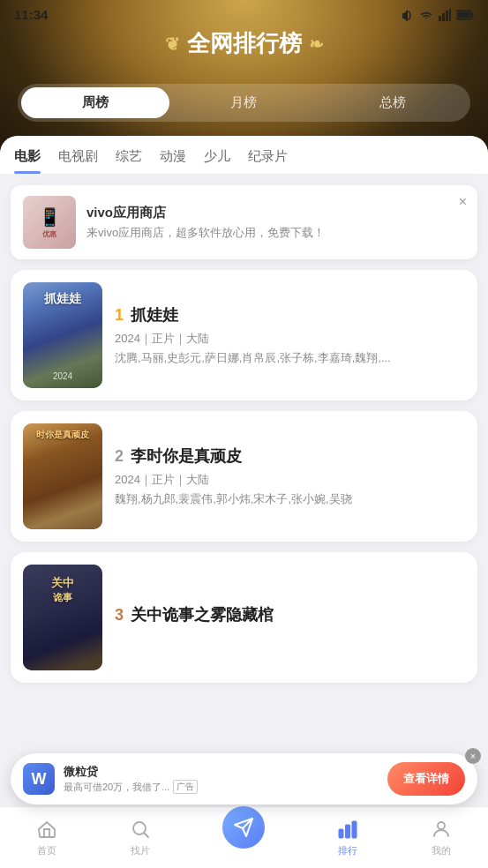 The height and width of the screenshot is (868, 488). What do you see at coordinates (441, 838) in the screenshot?
I see `nav-item-profile: 我的` at bounding box center [441, 838].